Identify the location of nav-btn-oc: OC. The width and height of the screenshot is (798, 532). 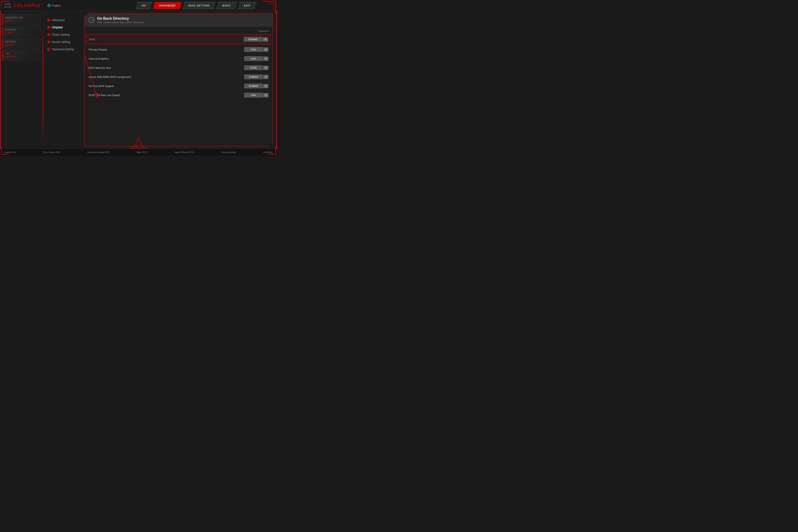
(144, 5).